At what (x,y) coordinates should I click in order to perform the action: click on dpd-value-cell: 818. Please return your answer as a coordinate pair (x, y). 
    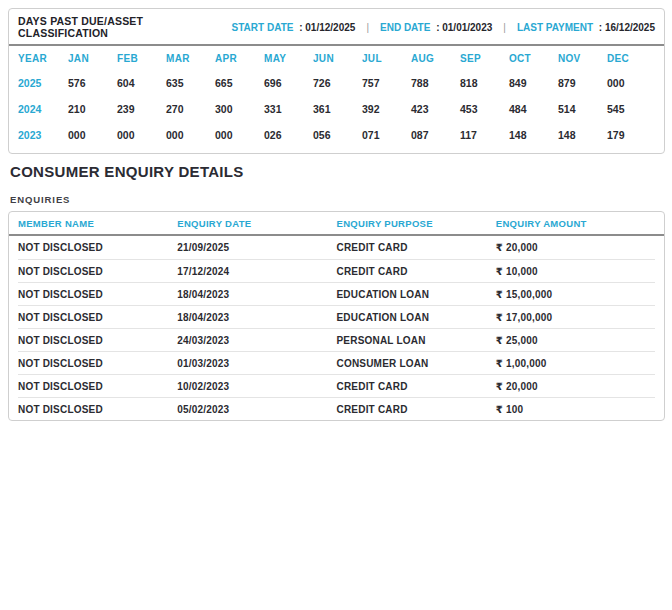
    Looking at the image, I should click on (484, 83).